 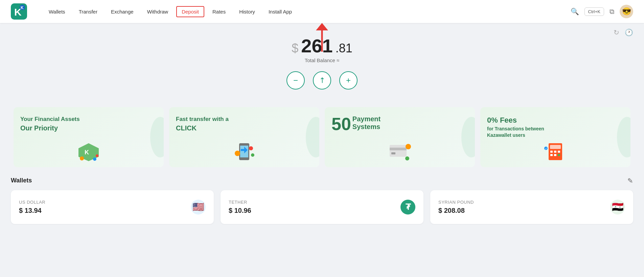 I want to click on wallet-amount-syp: $ 208.08, so click(x=456, y=211).